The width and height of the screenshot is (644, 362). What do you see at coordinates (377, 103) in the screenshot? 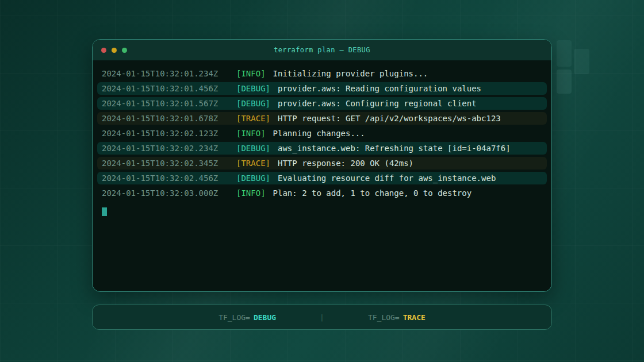
I see `log-message: provider.aws: Configuring regional clien…` at bounding box center [377, 103].